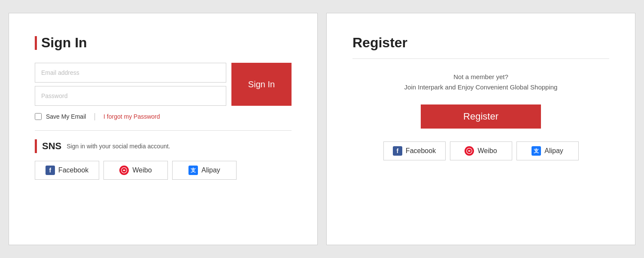 The image size is (644, 258). Describe the element at coordinates (52, 146) in the screenshot. I see `sns-title: SNS` at that location.